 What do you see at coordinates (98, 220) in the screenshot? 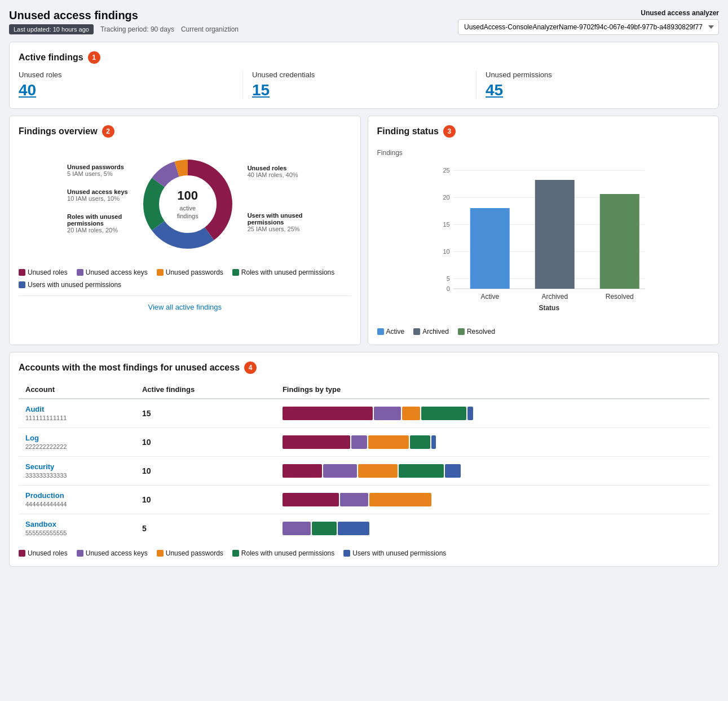
I see `donut-label-roles-unused-perms-title: Roles with unusedpermissions` at bounding box center [98, 220].